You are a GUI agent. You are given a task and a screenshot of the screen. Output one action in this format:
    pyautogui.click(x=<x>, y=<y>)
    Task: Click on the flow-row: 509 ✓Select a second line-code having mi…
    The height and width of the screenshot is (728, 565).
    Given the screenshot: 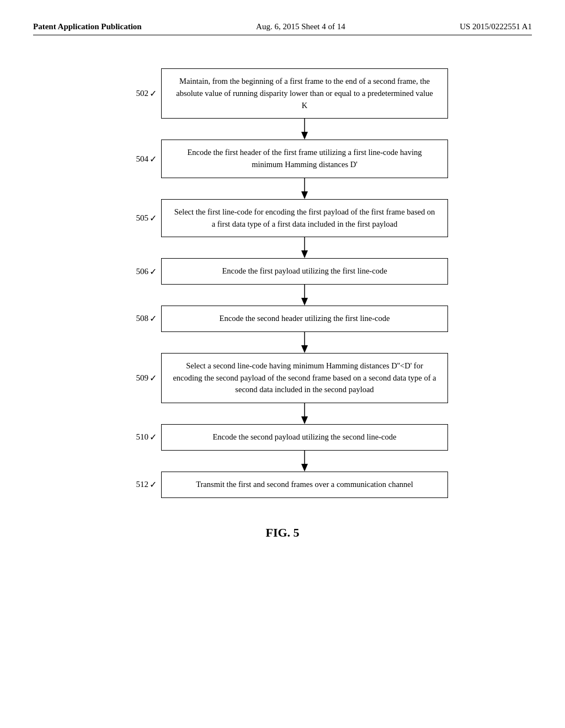 What is the action you would take?
    pyautogui.click(x=282, y=378)
    